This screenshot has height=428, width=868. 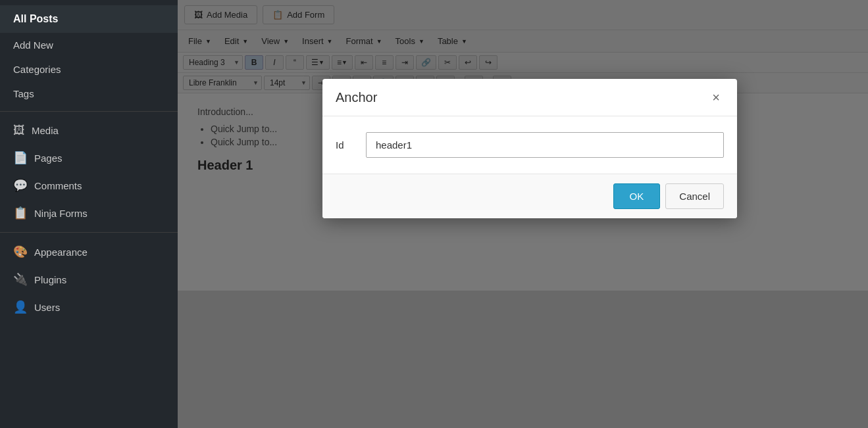 What do you see at coordinates (89, 185) in the screenshot?
I see `sidebar-item-comments: 💬 Comments` at bounding box center [89, 185].